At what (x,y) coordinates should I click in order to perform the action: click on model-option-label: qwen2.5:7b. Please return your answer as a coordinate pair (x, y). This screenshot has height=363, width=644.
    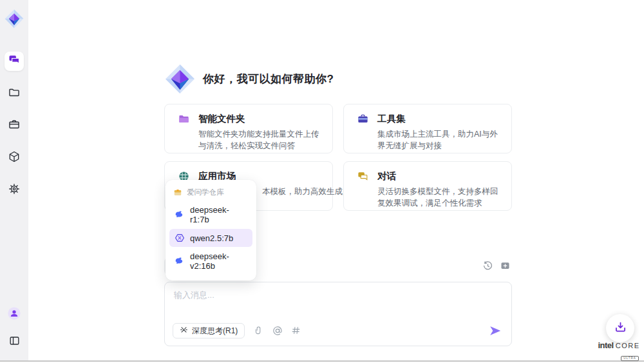
    Looking at the image, I should click on (211, 239).